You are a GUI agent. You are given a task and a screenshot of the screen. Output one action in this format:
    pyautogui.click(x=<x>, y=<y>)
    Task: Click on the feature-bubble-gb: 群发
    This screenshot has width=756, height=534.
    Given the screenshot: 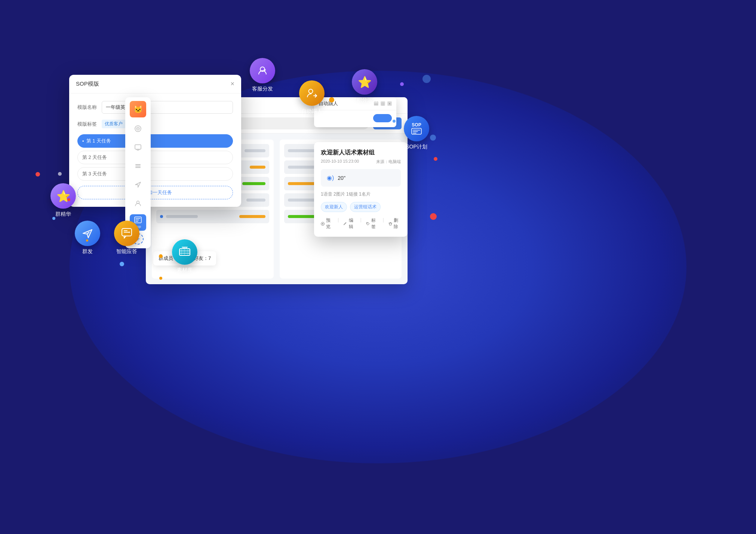 What is the action you would take?
    pyautogui.click(x=87, y=238)
    